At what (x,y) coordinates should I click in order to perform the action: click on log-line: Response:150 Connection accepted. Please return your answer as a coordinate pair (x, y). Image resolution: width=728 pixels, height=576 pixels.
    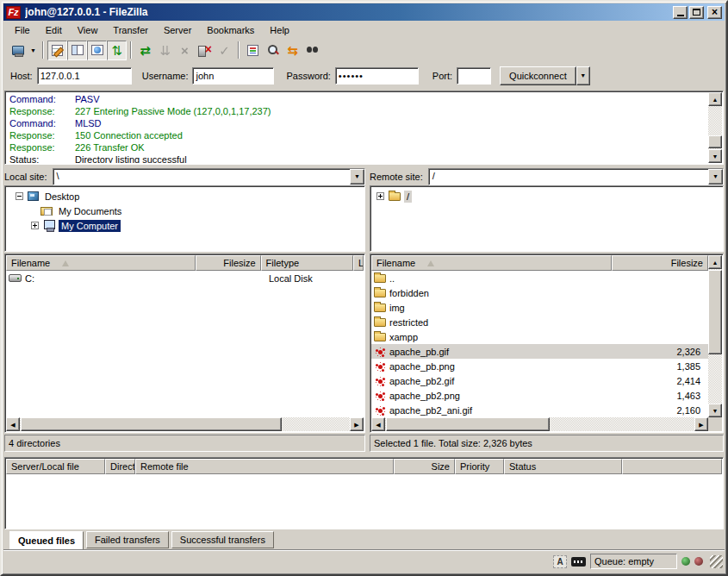
    Looking at the image, I should click on (357, 135).